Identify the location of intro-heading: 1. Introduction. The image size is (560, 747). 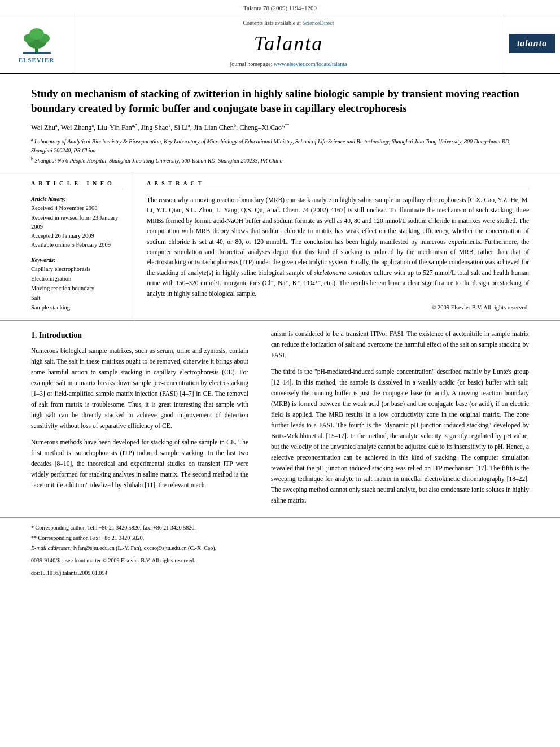
(140, 335).